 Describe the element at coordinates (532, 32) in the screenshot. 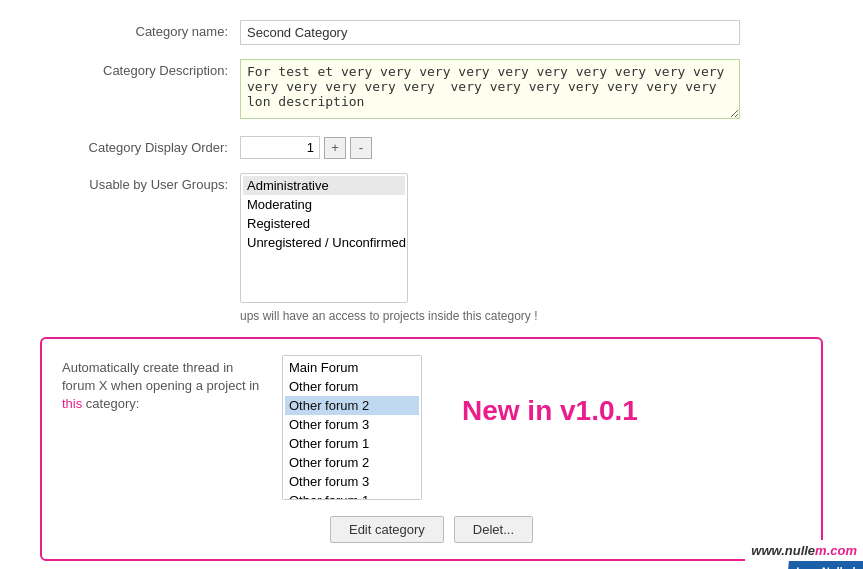

I see `category-name-control` at that location.